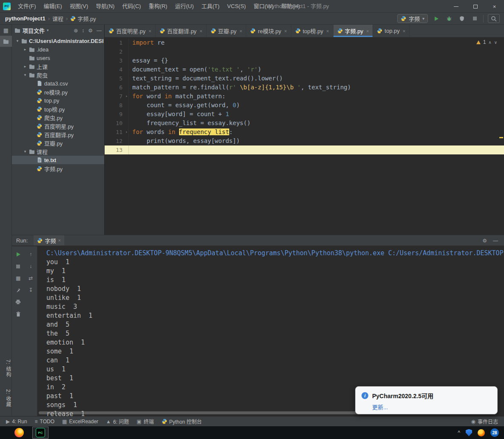  Describe the element at coordinates (18, 278) in the screenshot. I see `layout-button: ▦` at that location.